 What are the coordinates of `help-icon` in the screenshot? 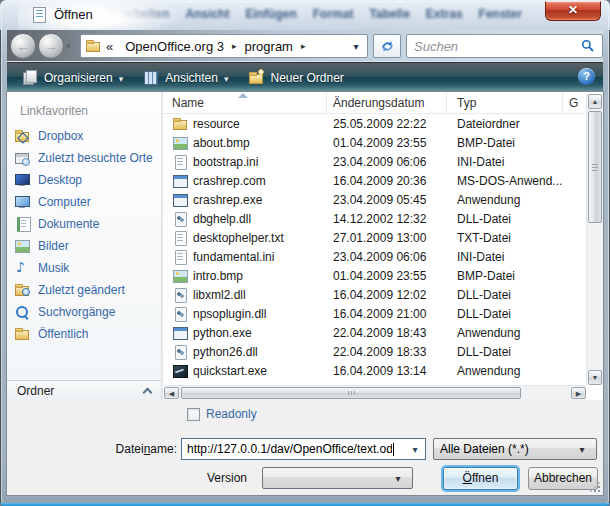 It's located at (586, 76).